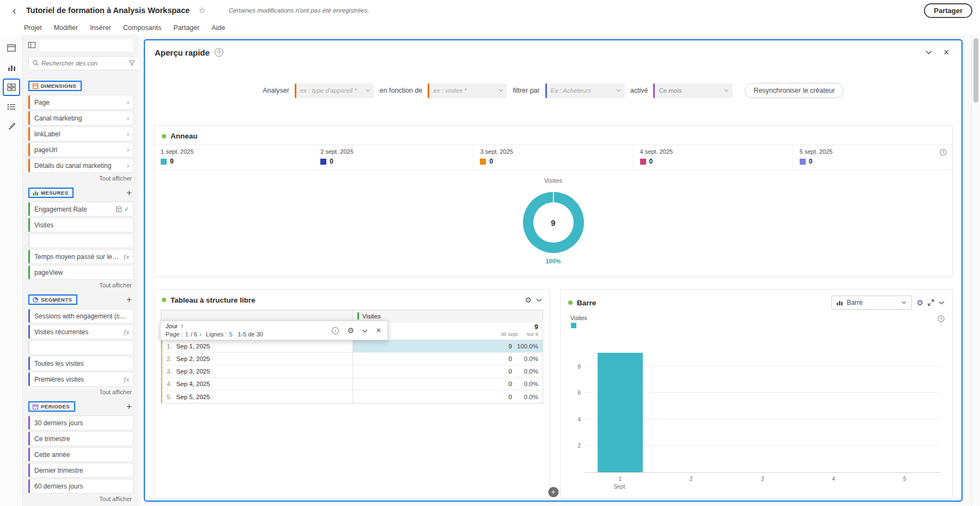 This screenshot has width=980, height=506. Describe the element at coordinates (352, 372) in the screenshot. I see `table-row: 3.Sep 3, 2025 00.0%` at that location.